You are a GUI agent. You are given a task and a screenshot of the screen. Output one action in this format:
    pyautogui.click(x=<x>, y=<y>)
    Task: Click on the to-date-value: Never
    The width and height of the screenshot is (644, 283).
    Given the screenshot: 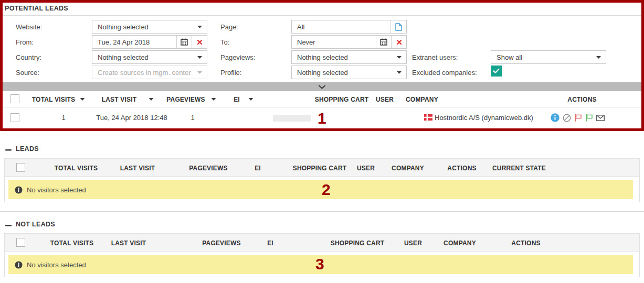 What is the action you would take?
    pyautogui.click(x=334, y=42)
    